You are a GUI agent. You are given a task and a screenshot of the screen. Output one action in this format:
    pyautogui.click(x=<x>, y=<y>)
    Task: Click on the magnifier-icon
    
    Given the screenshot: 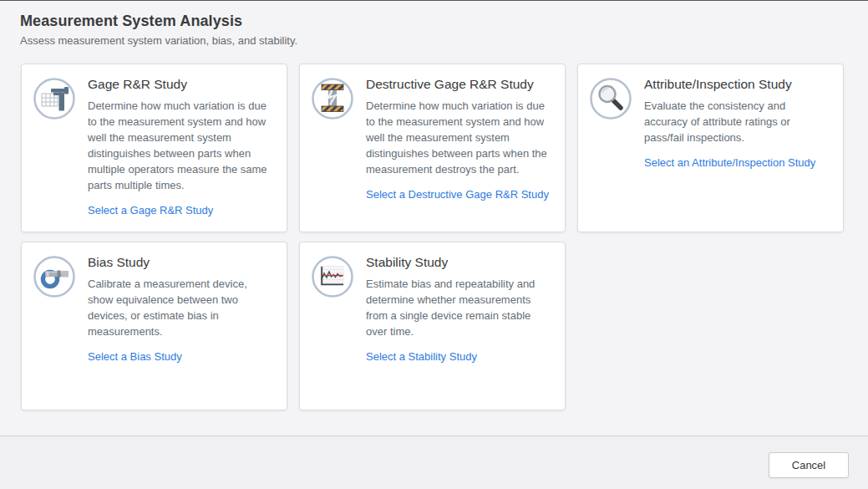 What is the action you would take?
    pyautogui.click(x=611, y=100)
    